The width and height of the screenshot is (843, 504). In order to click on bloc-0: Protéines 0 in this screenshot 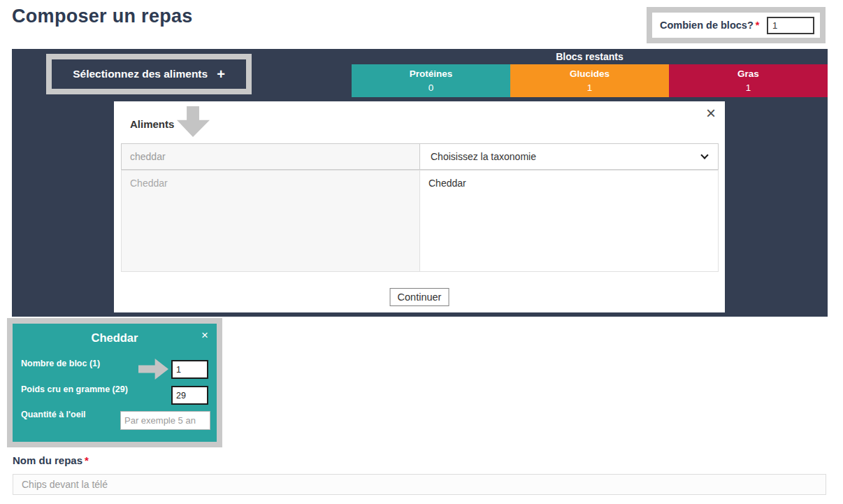, I will do `click(431, 81)`.